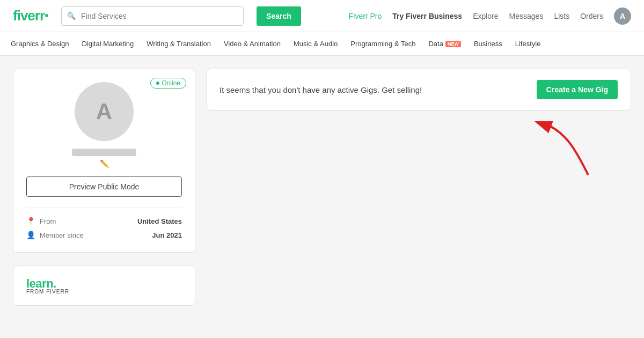  I want to click on from-left: 📍 From, so click(41, 221).